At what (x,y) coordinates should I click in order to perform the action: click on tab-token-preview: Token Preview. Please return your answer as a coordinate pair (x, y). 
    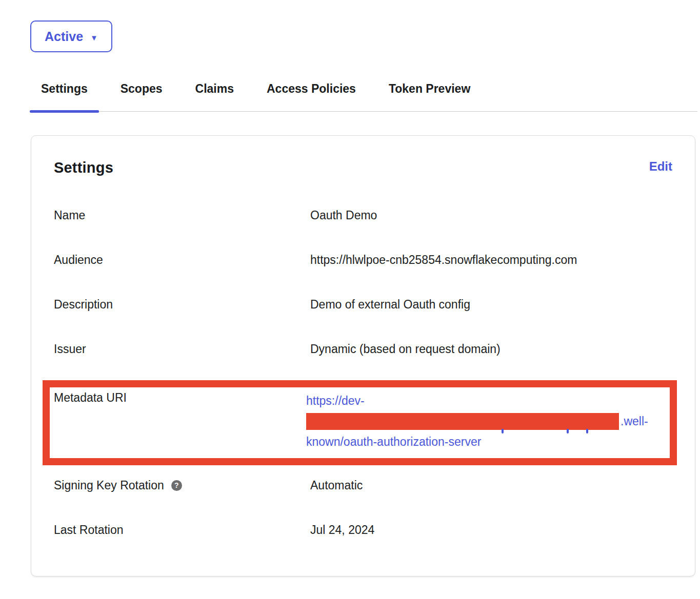
    Looking at the image, I should click on (430, 96).